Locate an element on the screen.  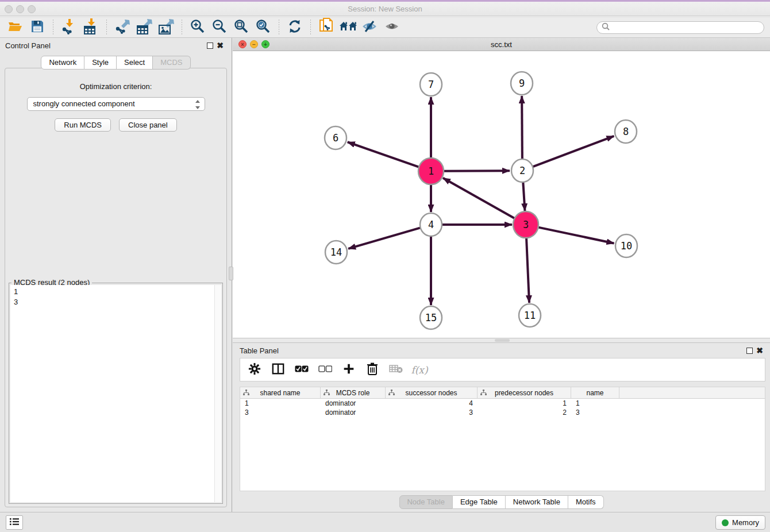
apply-layout-button is located at coordinates (295, 28).